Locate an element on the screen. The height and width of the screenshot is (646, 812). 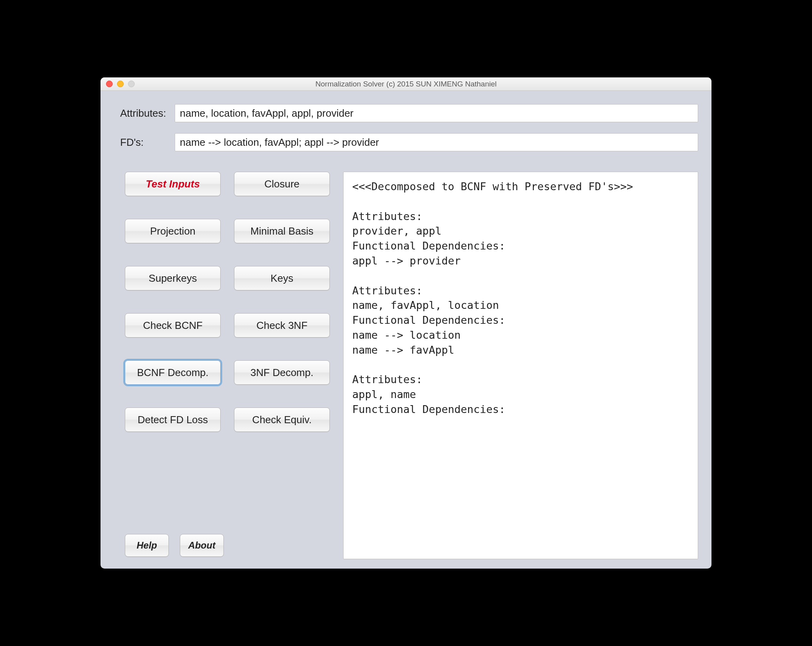
check-3nf-button: Check 3NF is located at coordinates (282, 325).